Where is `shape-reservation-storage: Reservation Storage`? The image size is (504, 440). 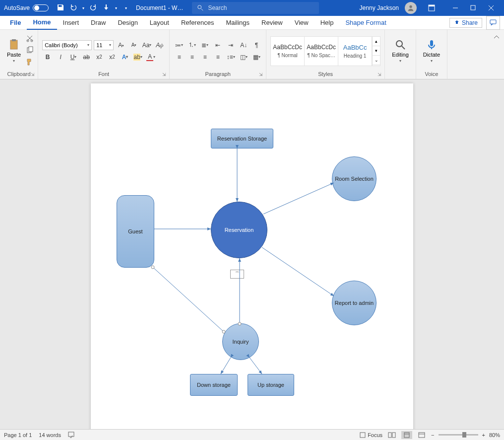 shape-reservation-storage: Reservation Storage is located at coordinates (242, 139).